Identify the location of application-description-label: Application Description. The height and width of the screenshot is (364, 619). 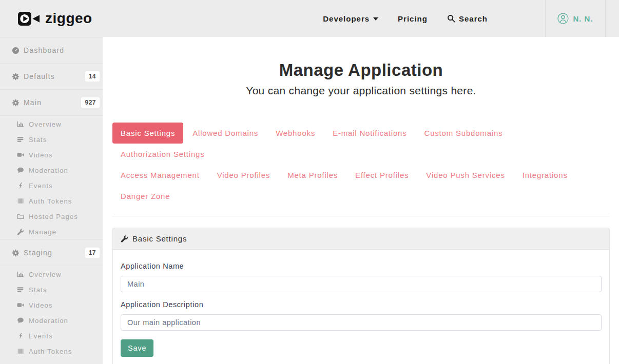
(361, 305).